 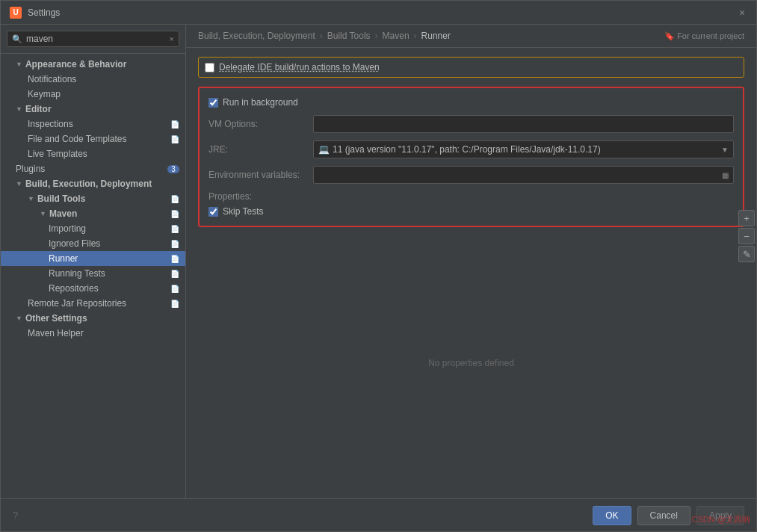 What do you see at coordinates (43, 214) in the screenshot?
I see `arrow-icon-maven: ▼` at bounding box center [43, 214].